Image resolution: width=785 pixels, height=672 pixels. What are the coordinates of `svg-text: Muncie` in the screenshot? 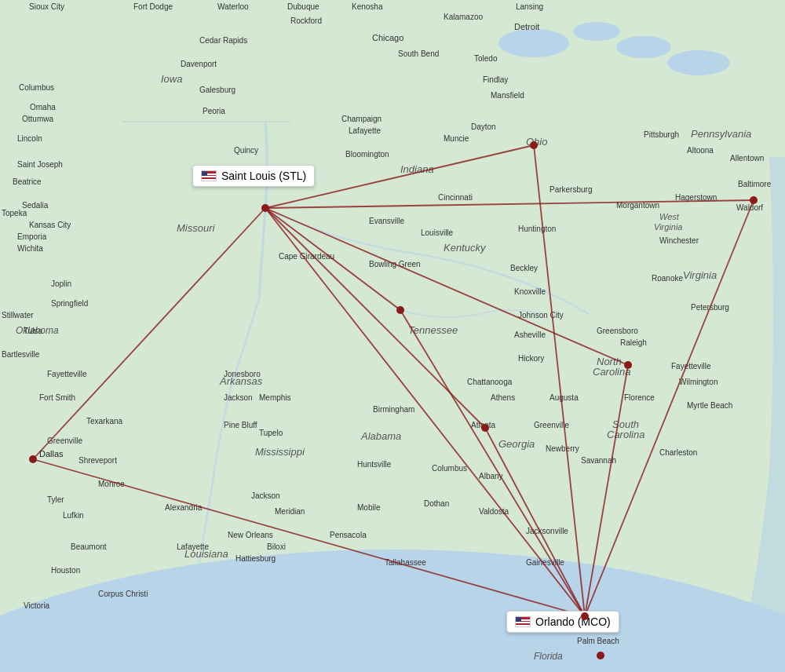 It's located at (457, 138).